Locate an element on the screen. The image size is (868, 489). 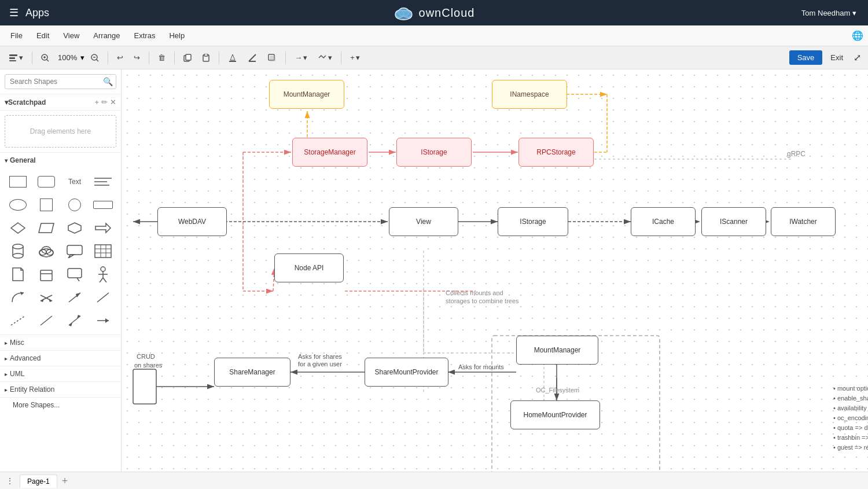
menu-help: Help is located at coordinates (177, 36).